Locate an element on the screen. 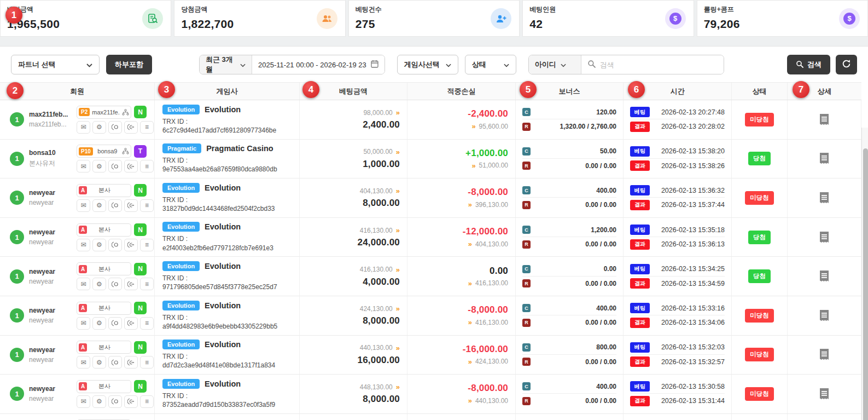 The width and height of the screenshot is (868, 420). result-time: 2026-02-13 15:31:44 is located at coordinates (693, 401).